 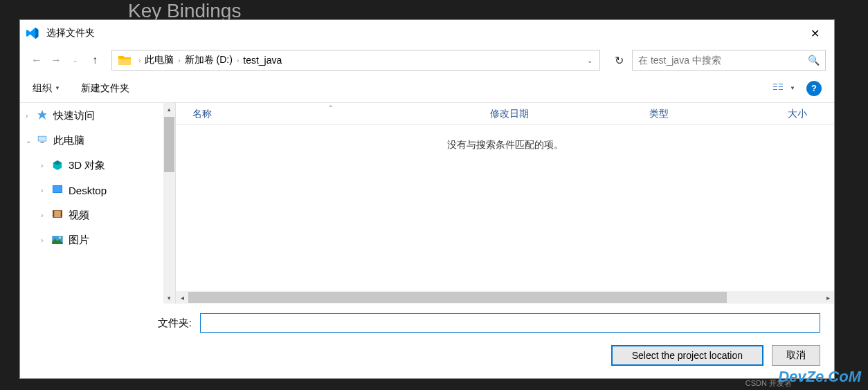 What do you see at coordinates (687, 355) in the screenshot?
I see `select-location-button: Select the project location` at bounding box center [687, 355].